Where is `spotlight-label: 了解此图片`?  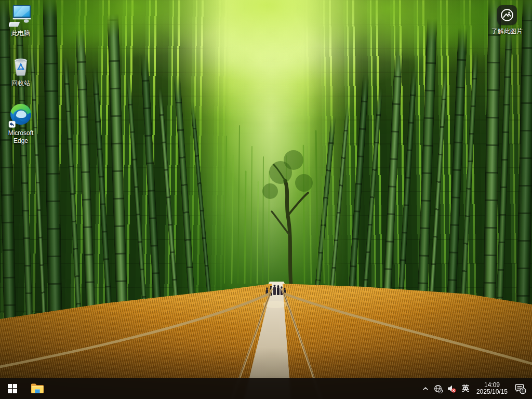
spotlight-label: 了解此图片 is located at coordinates (507, 31).